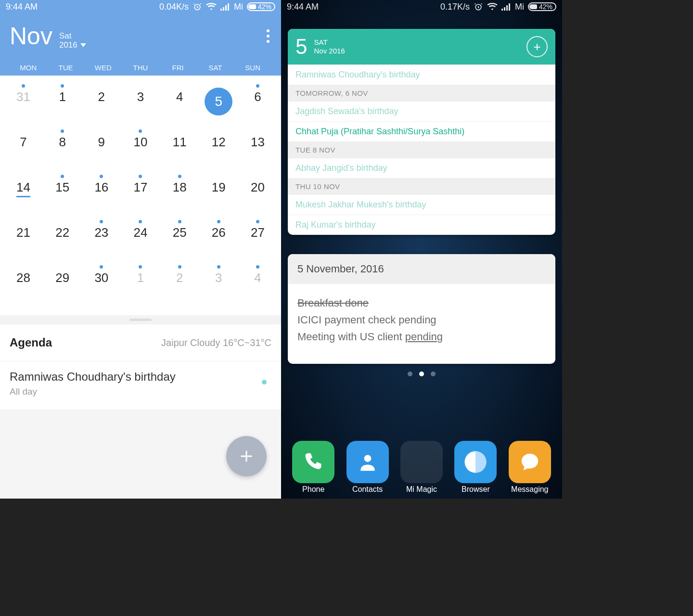 The width and height of the screenshot is (693, 616). I want to click on calendar-day: 24, so click(141, 239).